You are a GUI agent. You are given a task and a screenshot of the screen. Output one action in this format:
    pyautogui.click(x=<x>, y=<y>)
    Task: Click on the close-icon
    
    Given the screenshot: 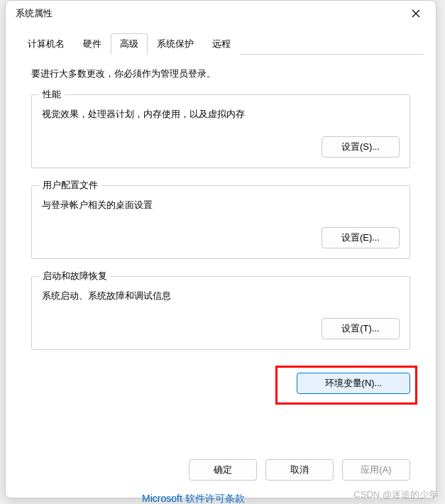 What is the action you would take?
    pyautogui.click(x=416, y=13)
    